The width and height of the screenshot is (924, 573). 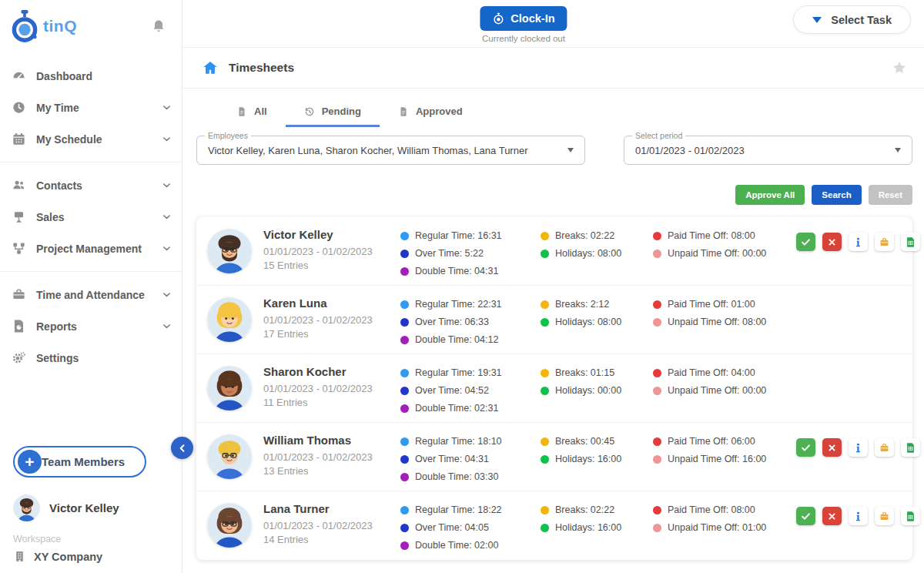 What do you see at coordinates (597, 304) in the screenshot?
I see `stat-breaks: Breaks: 2:12` at bounding box center [597, 304].